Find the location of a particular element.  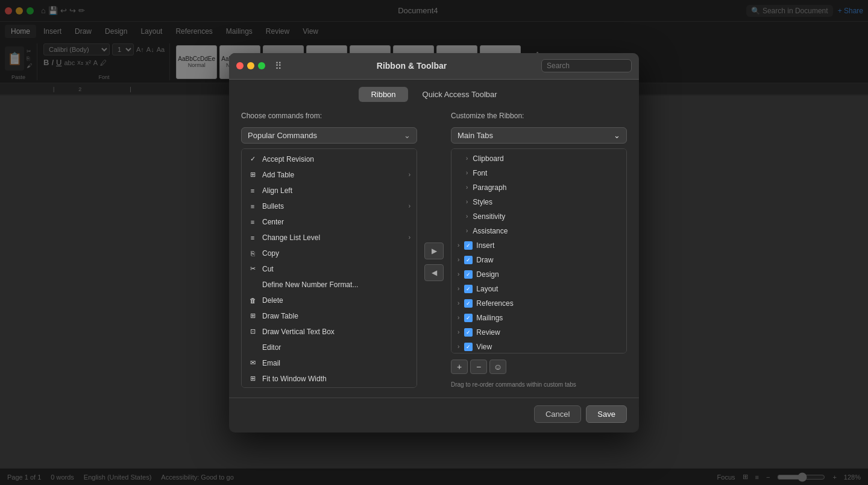

review-check: ✓ is located at coordinates (468, 332).